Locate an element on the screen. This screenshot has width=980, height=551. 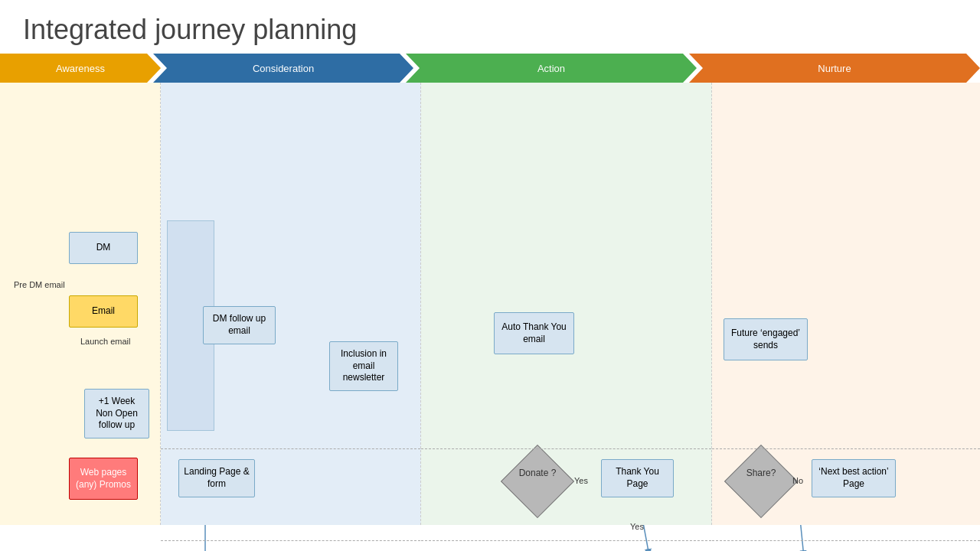
stage-bar: Awareness Consideration Action Nurture is located at coordinates (490, 68).